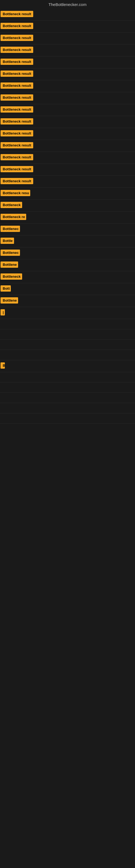 The image size is (135, 868). I want to click on bottleneck-result-badge: Bottleneck re, so click(13, 217).